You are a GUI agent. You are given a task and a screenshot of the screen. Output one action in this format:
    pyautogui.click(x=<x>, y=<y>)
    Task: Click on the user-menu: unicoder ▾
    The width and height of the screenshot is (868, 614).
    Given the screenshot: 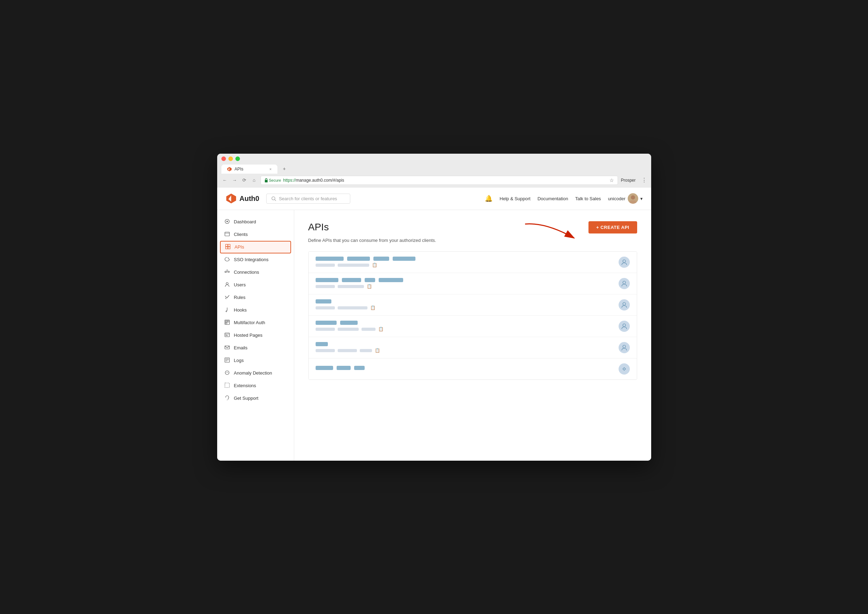 What is the action you would take?
    pyautogui.click(x=626, y=198)
    